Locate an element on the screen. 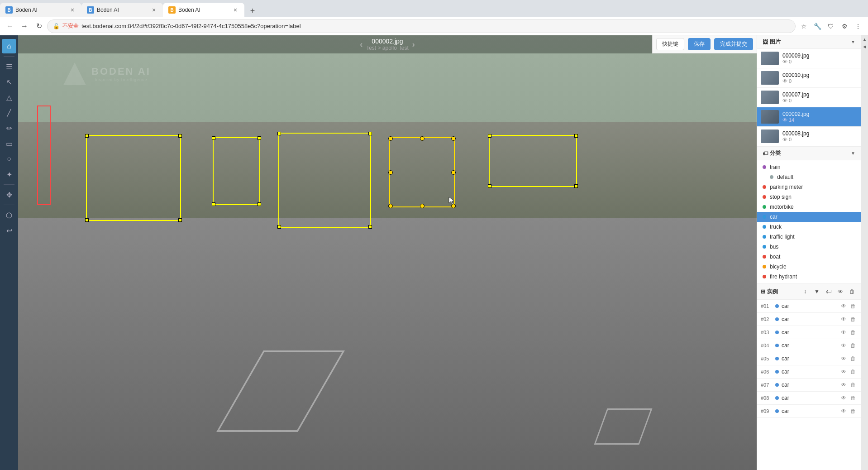 The height and width of the screenshot is (470, 868). classification-header: 🏷 分类 ▼ is located at coordinates (809, 153).